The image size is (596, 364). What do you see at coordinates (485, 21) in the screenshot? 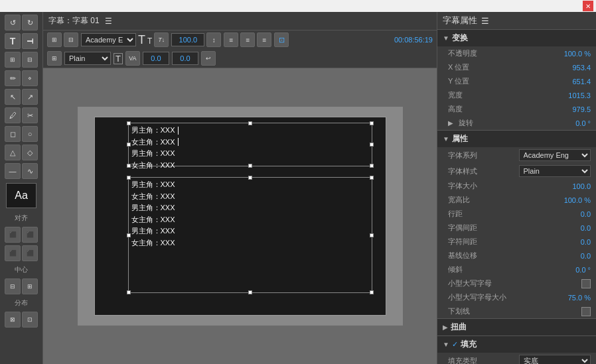
I see `right-panel-menu-icon: ☰` at bounding box center [485, 21].